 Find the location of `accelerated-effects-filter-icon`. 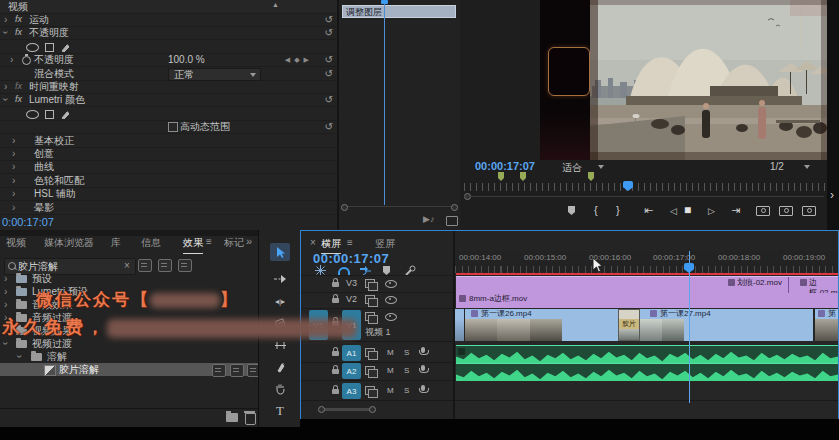

accelerated-effects-filter-icon is located at coordinates (145, 266).